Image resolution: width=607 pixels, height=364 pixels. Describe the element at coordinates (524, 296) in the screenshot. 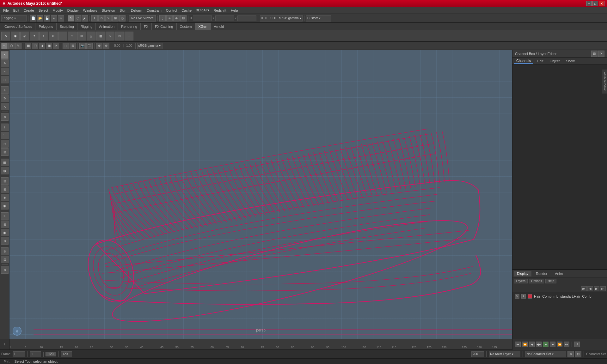

I see `layer-playback-btn: P` at that location.